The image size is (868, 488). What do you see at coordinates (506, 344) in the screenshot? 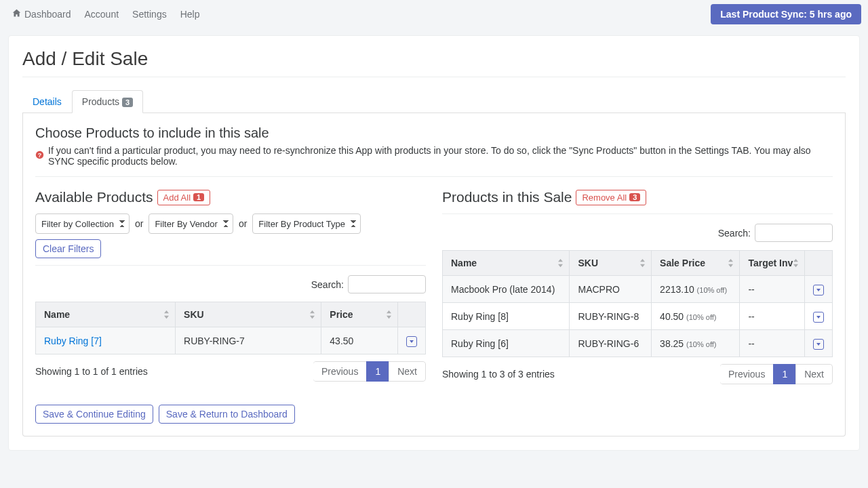
I see `row-name: Ruby Ring [6]` at bounding box center [506, 344].